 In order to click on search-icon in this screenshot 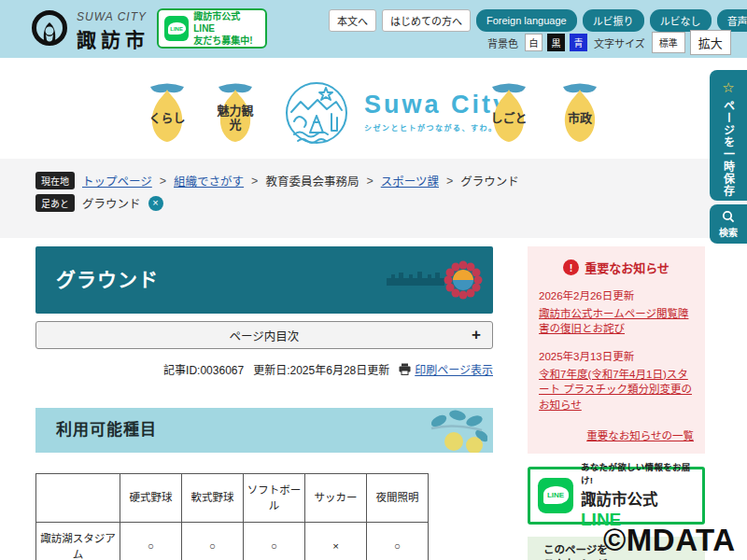, I will do `click(728, 217)`.